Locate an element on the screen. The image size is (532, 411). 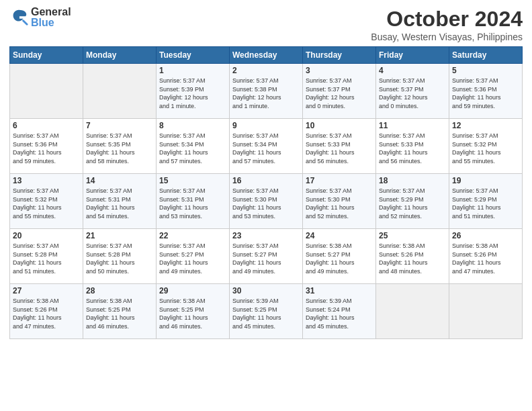
logo-text: General Blue is located at coordinates (51, 17).